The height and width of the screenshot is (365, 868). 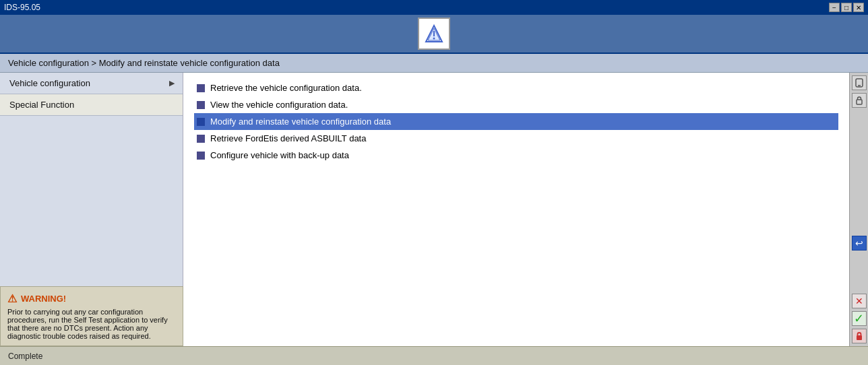 I want to click on lock-button, so click(x=859, y=336).